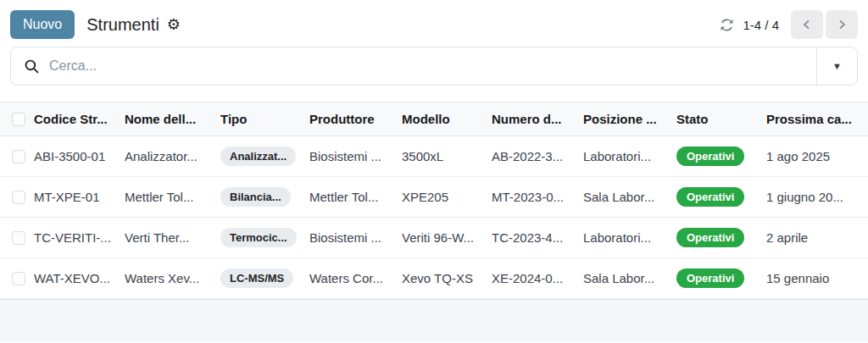 The image size is (868, 343). I want to click on cell-prossima: 1 ago 2025, so click(817, 156).